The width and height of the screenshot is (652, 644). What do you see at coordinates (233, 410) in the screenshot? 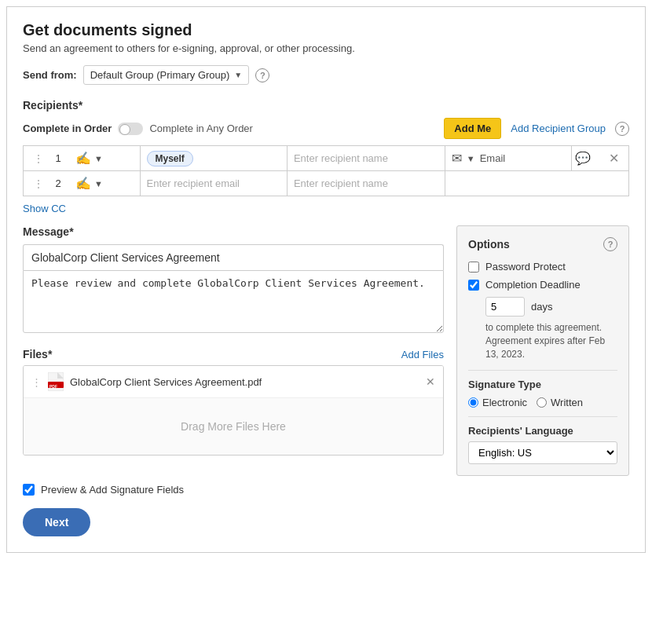
I see `files-box: ⋮ PDF GlobalCorp Client Services Agreeme…` at bounding box center [233, 410].